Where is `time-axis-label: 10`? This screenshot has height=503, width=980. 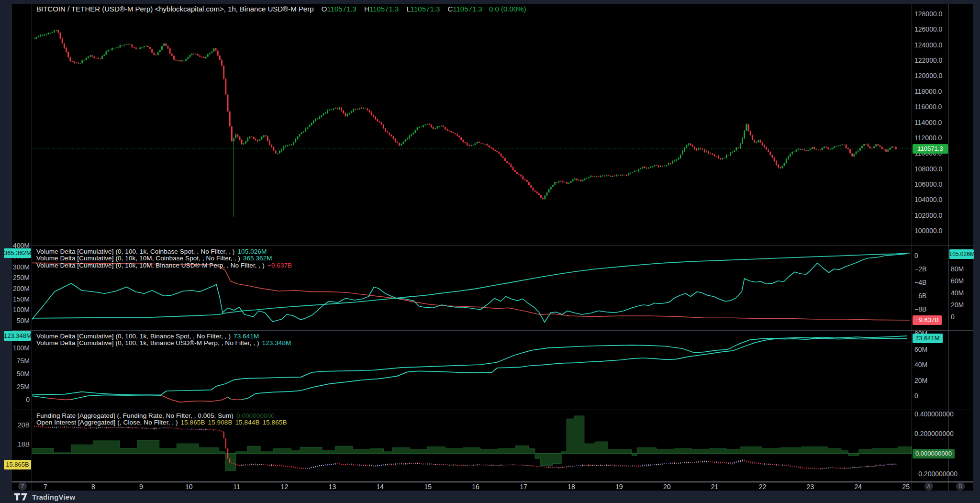 time-axis-label: 10 is located at coordinates (189, 487).